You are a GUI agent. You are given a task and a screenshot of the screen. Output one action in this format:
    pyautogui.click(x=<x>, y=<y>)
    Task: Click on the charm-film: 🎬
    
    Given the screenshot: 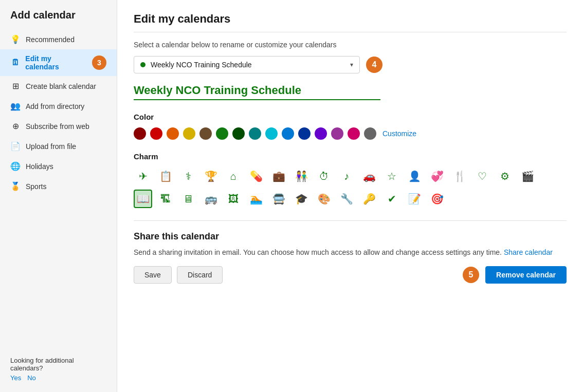 What is the action you would take?
    pyautogui.click(x=527, y=176)
    